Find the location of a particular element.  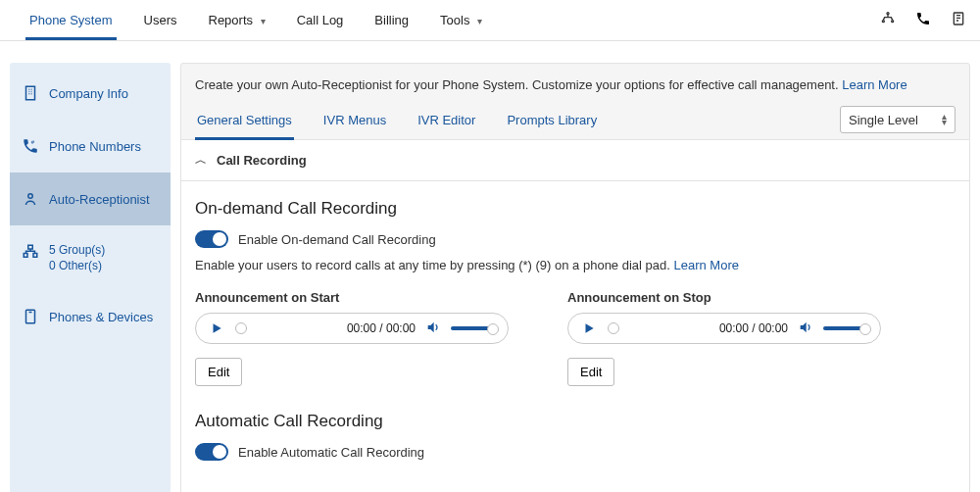

nav-label: Billing is located at coordinates (392, 20).